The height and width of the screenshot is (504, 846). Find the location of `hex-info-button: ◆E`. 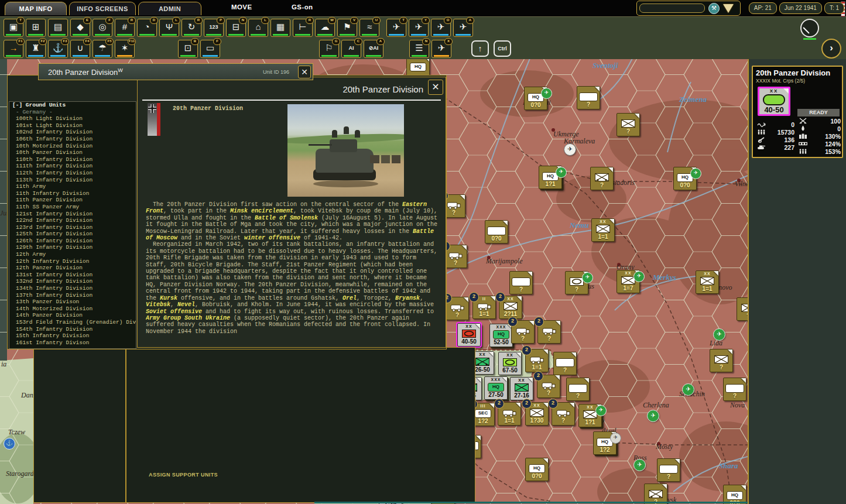

hex-info-button: ◆E is located at coordinates (80, 28).